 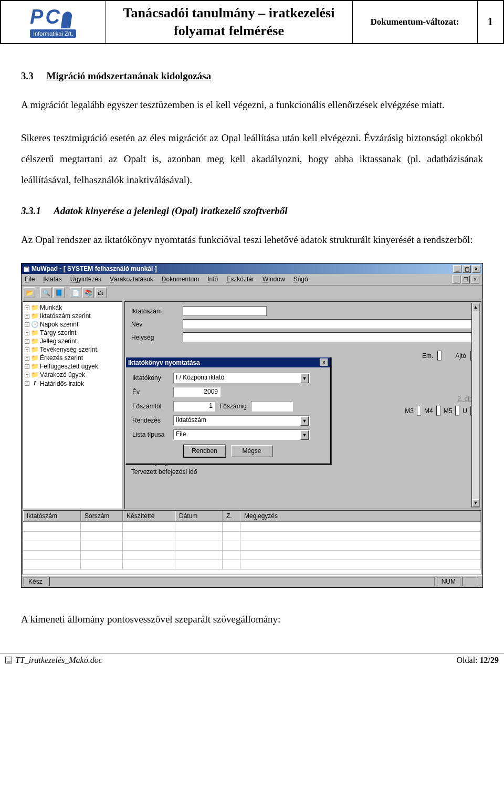 What do you see at coordinates (252, 22) in the screenshot?
I see `document-header: P C Informatikai Zrt. Tanácsadói tanulmá…` at bounding box center [252, 22].